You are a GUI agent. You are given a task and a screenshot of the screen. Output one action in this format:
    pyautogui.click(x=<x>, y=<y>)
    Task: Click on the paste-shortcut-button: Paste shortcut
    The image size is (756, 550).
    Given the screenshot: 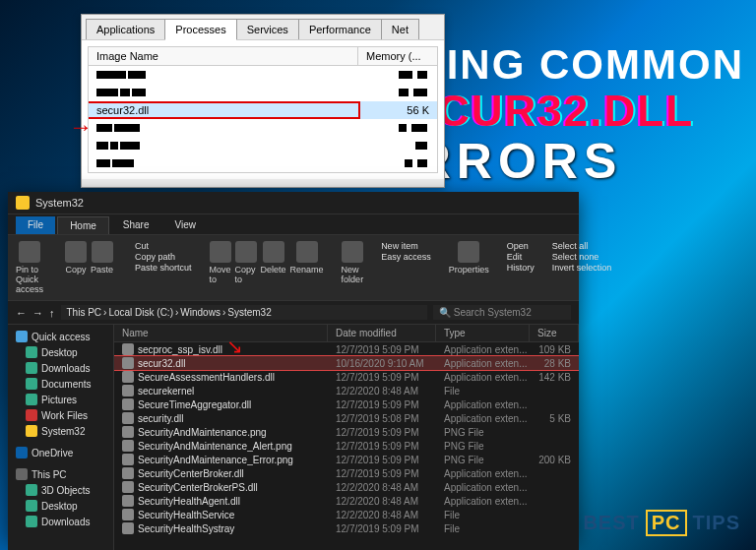 What is the action you would take?
    pyautogui.click(x=163, y=268)
    